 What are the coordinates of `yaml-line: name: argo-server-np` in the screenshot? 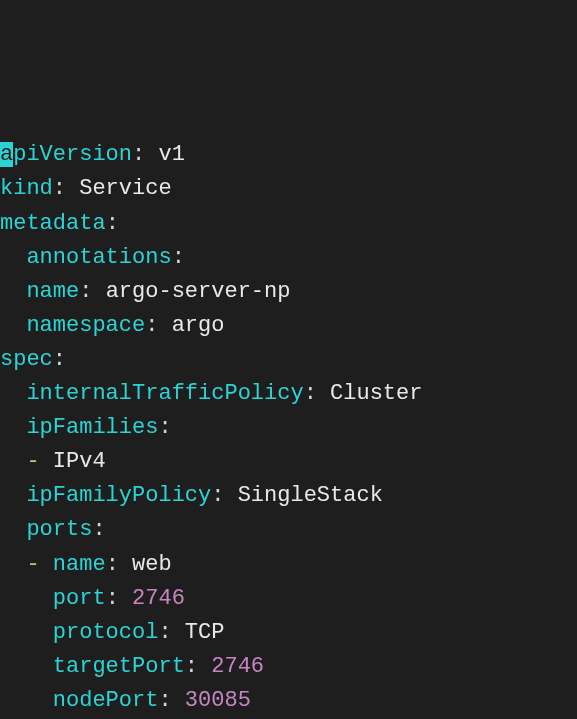 It's located at (288, 292).